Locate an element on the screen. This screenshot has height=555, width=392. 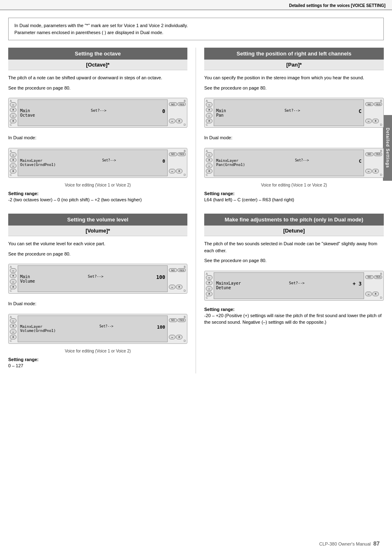
p2c-minus-panl2: – is located at coordinates (209, 166).